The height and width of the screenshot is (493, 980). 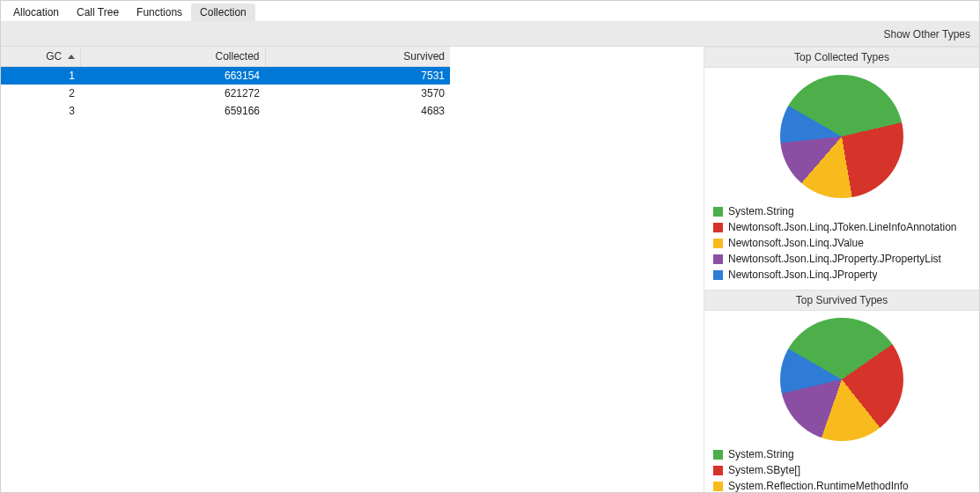 What do you see at coordinates (173, 93) in the screenshot?
I see `cell-collected: 621272` at bounding box center [173, 93].